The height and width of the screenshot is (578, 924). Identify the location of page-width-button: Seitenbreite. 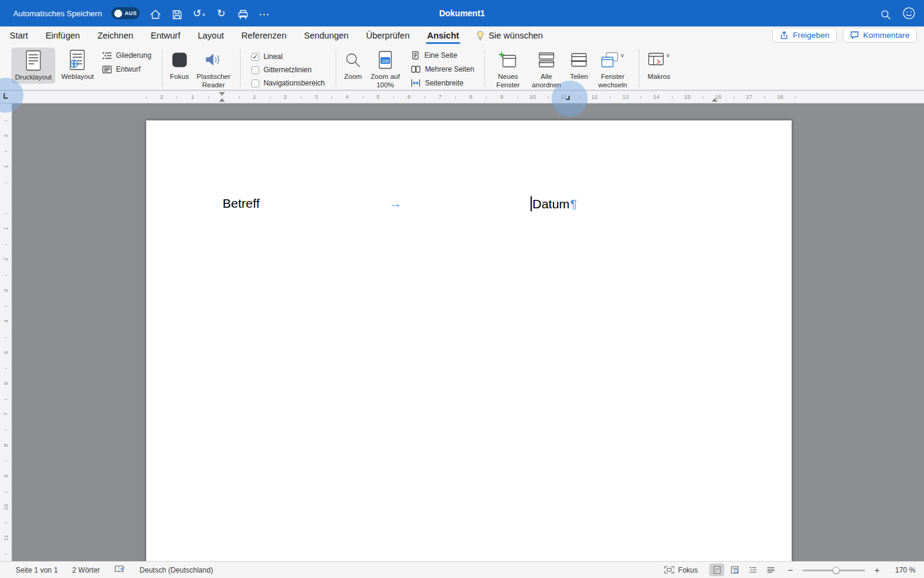
(443, 83).